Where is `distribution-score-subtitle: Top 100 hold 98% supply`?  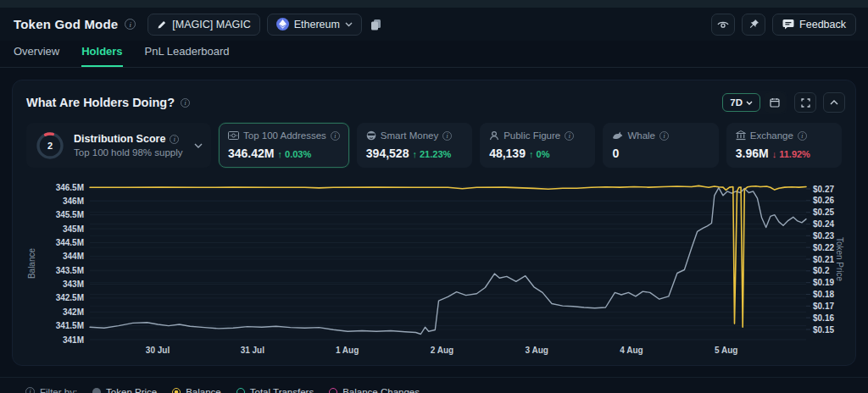
distribution-score-subtitle: Top 100 hold 98% supply is located at coordinates (130, 152).